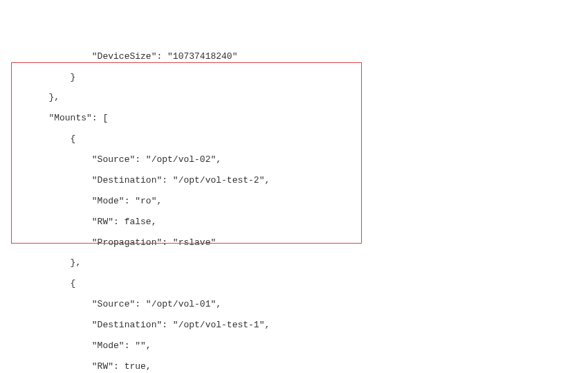  I want to click on mount-mode: "Mode": "",, so click(297, 346).